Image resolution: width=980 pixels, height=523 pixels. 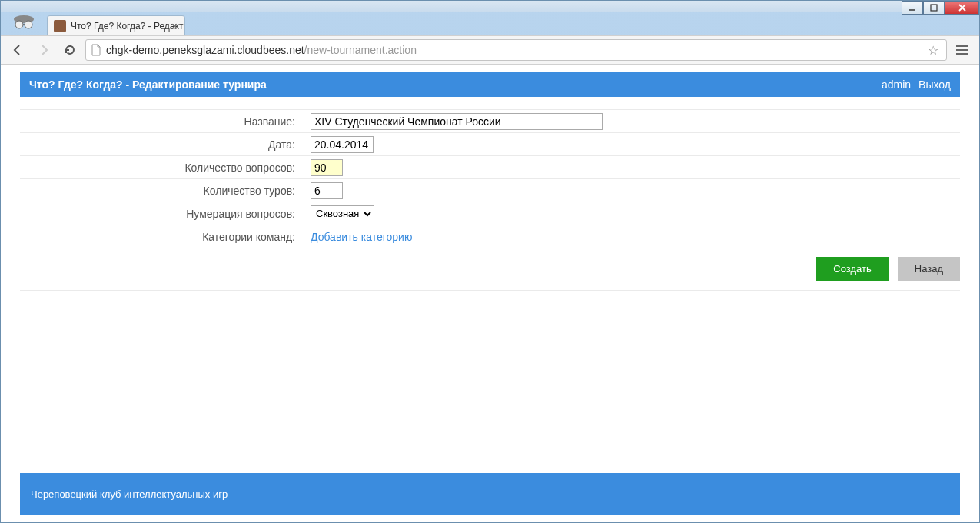 What do you see at coordinates (116, 25) in the screenshot?
I see `browser-tab: Что? Где? Когда? - Редакт ×` at bounding box center [116, 25].